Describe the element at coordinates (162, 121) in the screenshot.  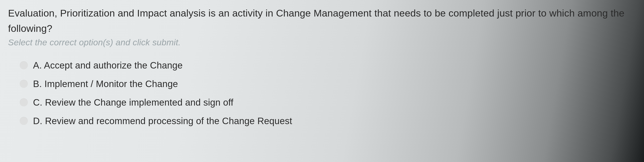
I see `option-label: D. Review and recommend processing of th…` at that location.